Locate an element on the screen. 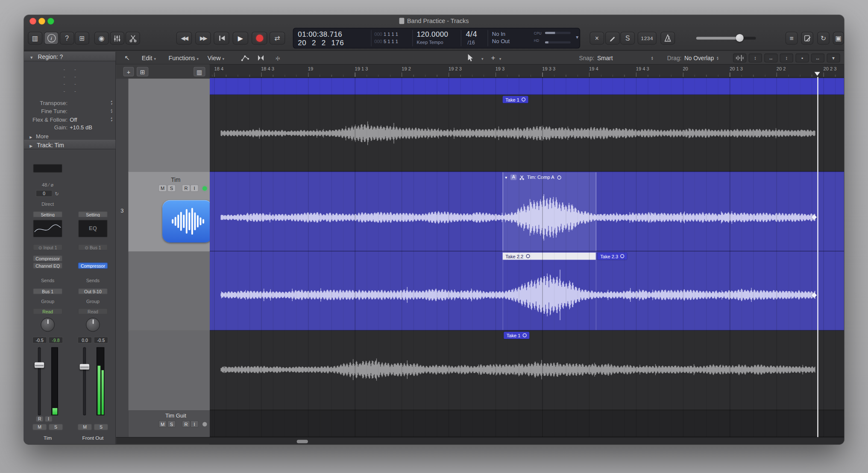 The height and width of the screenshot is (473, 868). low-latency-button is located at coordinates (613, 38).